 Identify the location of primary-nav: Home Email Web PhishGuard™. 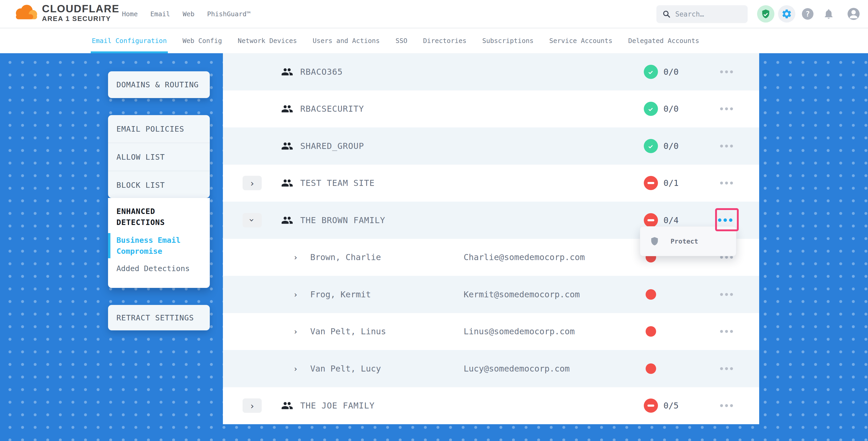
(186, 14).